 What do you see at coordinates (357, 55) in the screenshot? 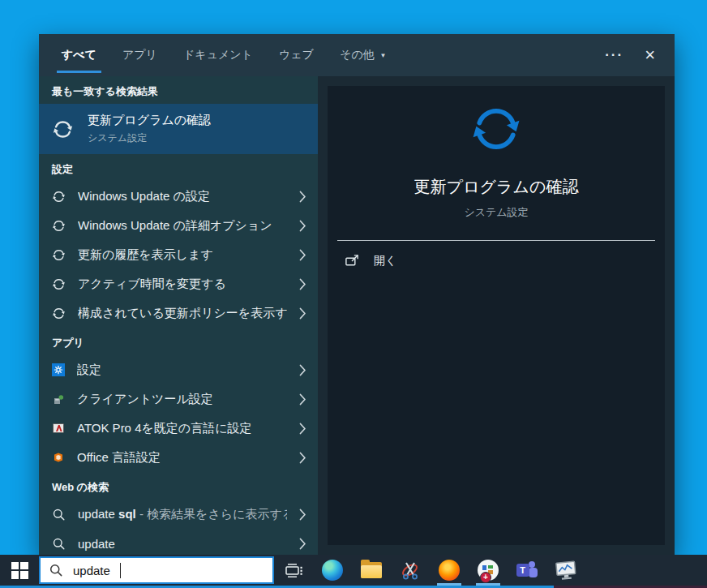
I see `search-tab-bar: すべて アプリ ドキュメント ウェブ その他 ▼ ··· ×` at bounding box center [357, 55].